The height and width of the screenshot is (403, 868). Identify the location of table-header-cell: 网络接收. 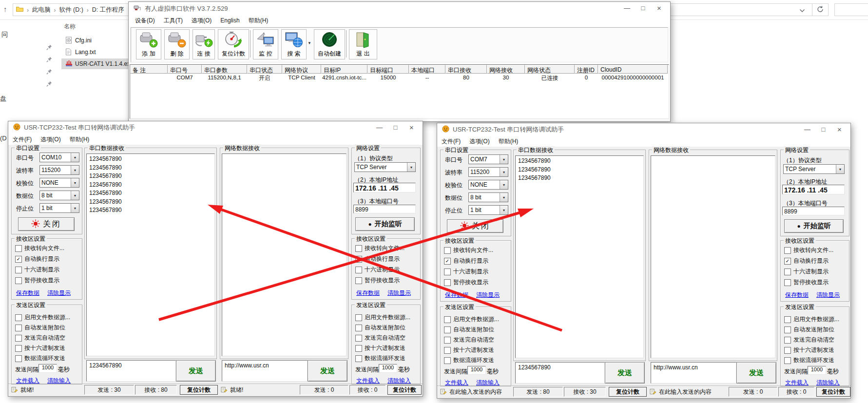
(506, 69).